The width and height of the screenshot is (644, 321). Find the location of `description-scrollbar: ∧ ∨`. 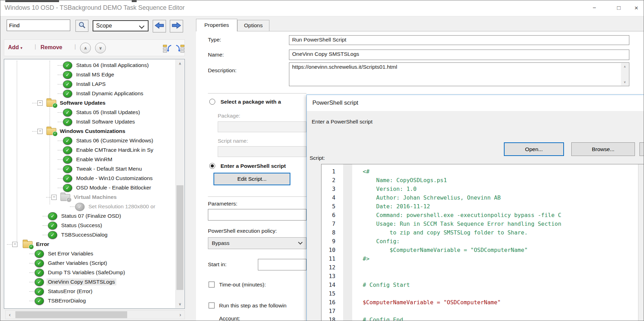

description-scrollbar: ∧ ∨ is located at coordinates (625, 74).